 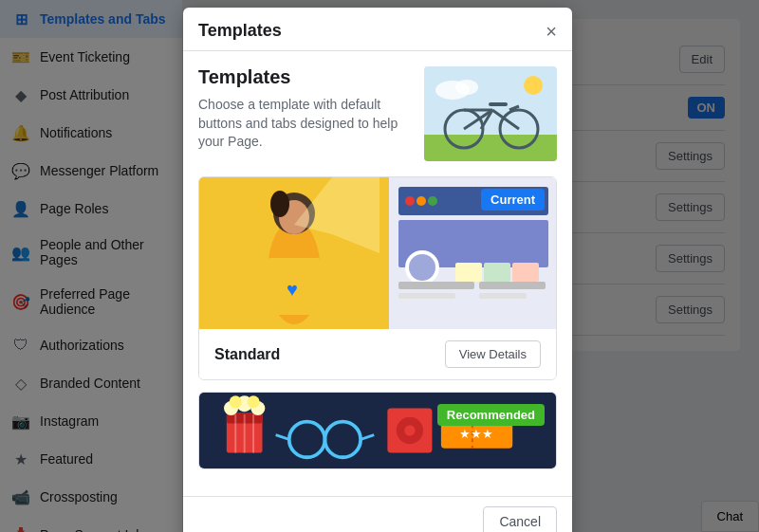 What do you see at coordinates (520, 520) in the screenshot?
I see `cancel-button: Cancel` at bounding box center [520, 520].